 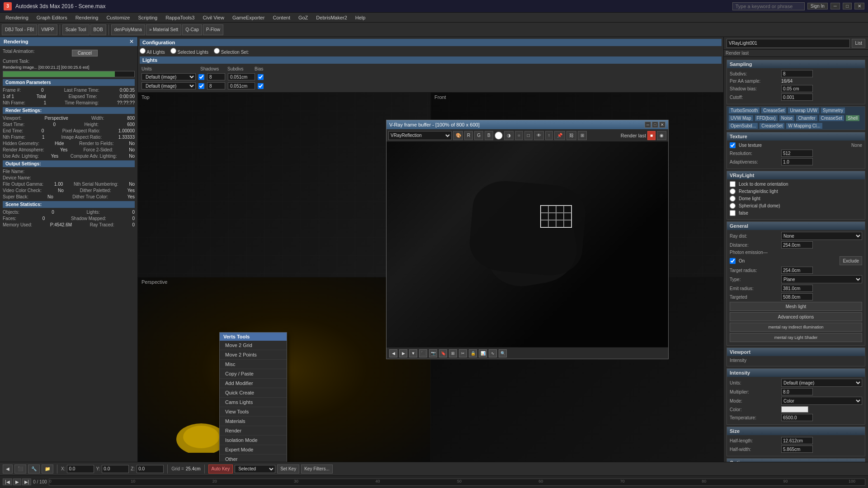 I want to click on vfb-b-button: B, so click(x=489, y=136).